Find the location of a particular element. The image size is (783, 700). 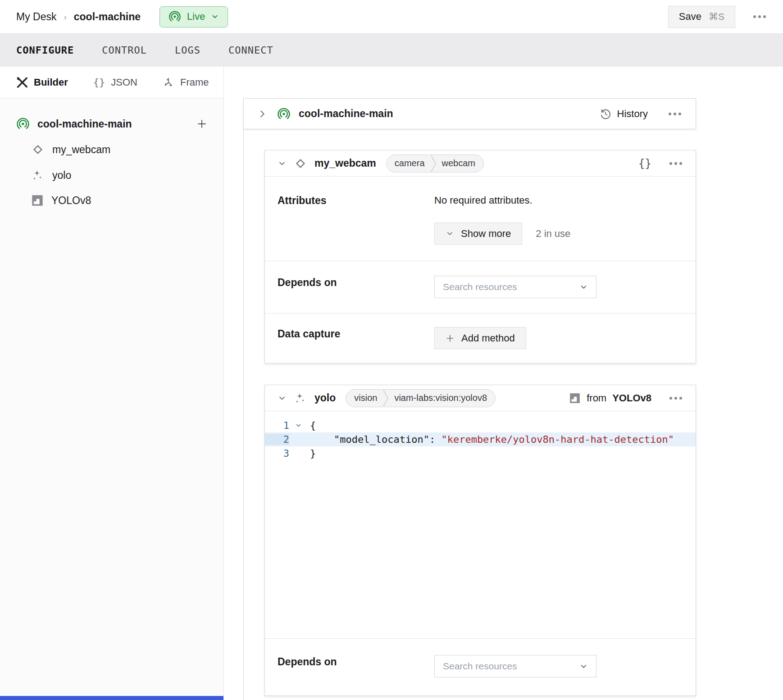

tree-item-label: YOLOv8 is located at coordinates (71, 201).